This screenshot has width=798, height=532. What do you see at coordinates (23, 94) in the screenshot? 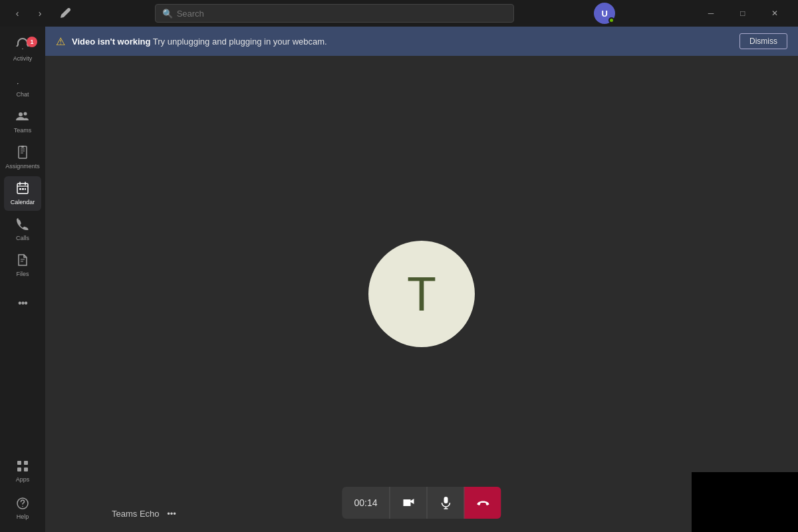
I see `sidebar-item-chat-label: Chat` at bounding box center [23, 94].